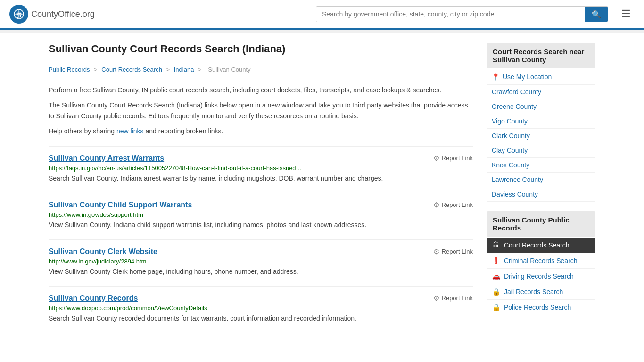  I want to click on nearby-county-item: Lawrence County, so click(541, 180).